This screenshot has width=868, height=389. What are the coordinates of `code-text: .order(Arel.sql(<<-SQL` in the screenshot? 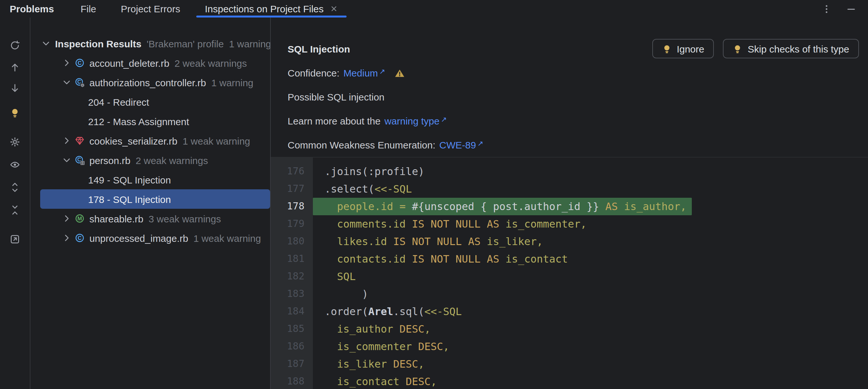 It's located at (388, 311).